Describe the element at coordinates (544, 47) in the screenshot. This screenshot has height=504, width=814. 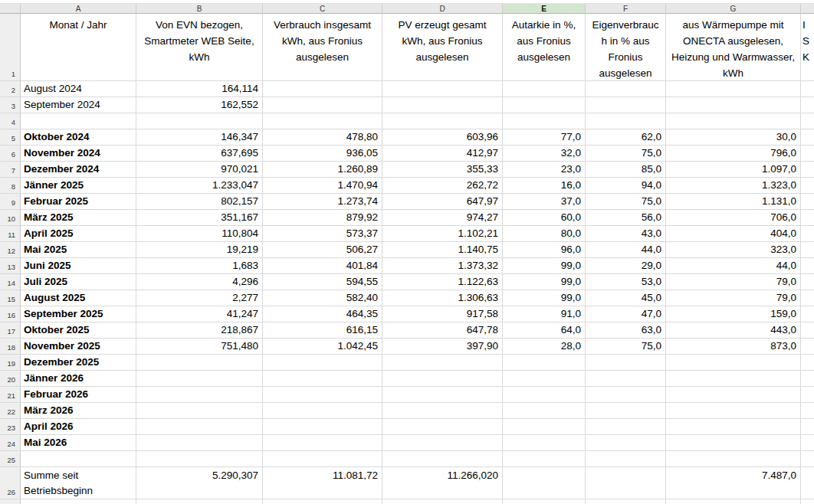
I see `cell-e1: Autarkie in %, aus Fronius ausgelesen` at that location.